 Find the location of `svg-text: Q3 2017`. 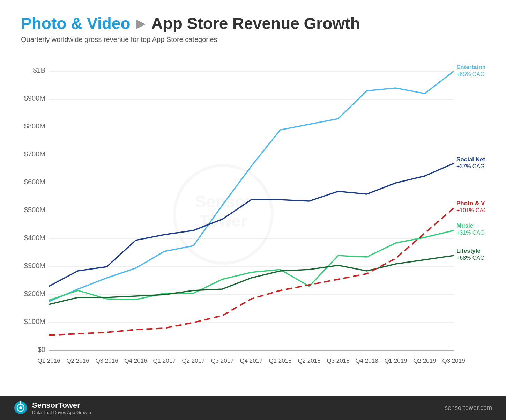

svg-text: Q3 2017 is located at coordinates (222, 361).